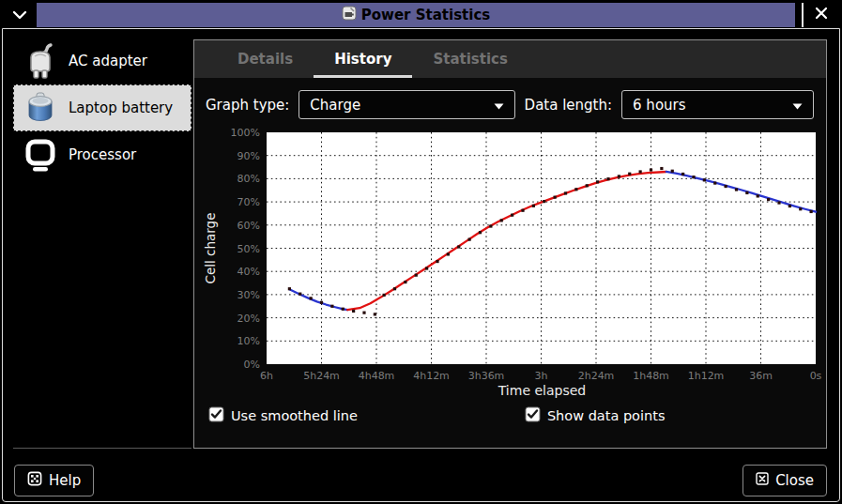 Image resolution: width=842 pixels, height=504 pixels. I want to click on battery-icon, so click(40, 108).